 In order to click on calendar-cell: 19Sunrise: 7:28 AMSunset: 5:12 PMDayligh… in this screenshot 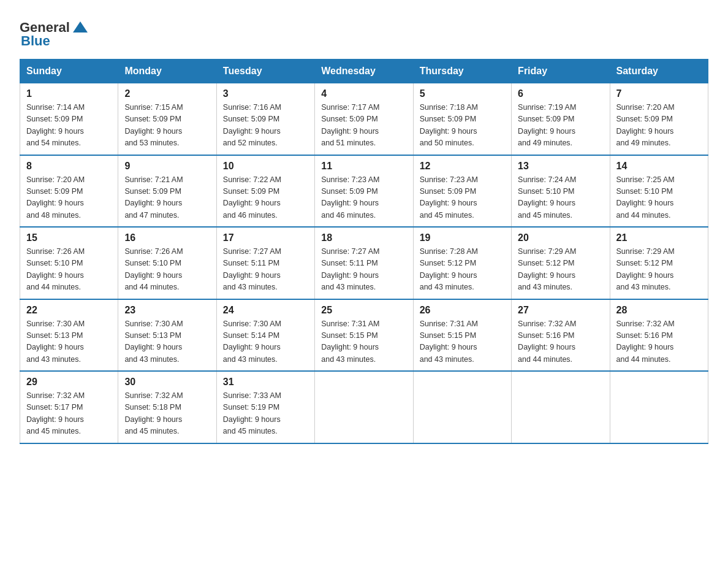, I will do `click(462, 263)`.